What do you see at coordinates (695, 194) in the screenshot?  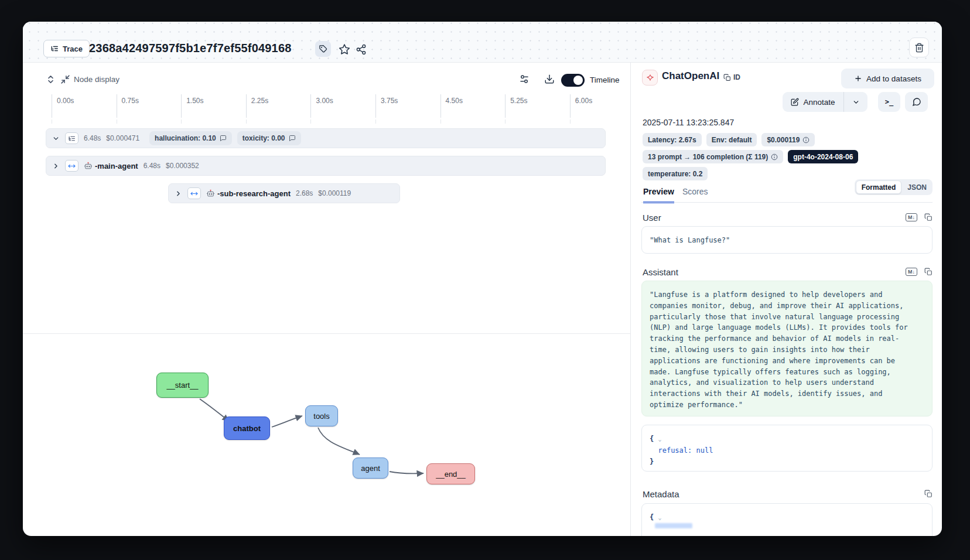 I see `tab-scores: Scores` at bounding box center [695, 194].